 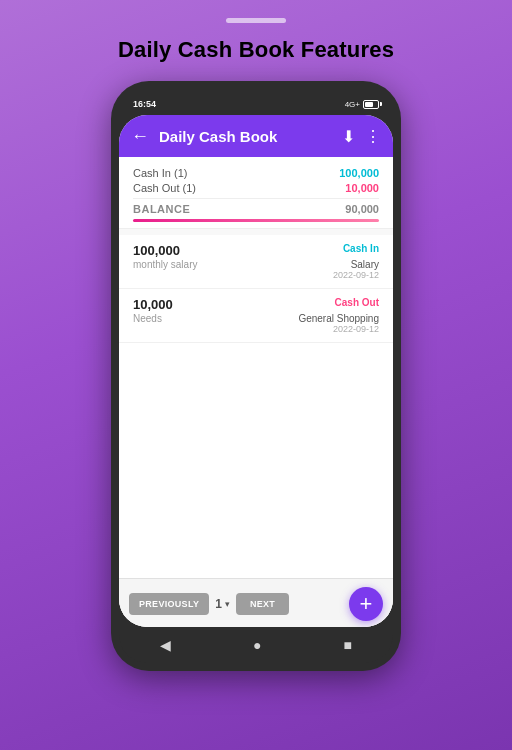 I want to click on status-bar: 16:54 4G+, so click(x=256, y=104).